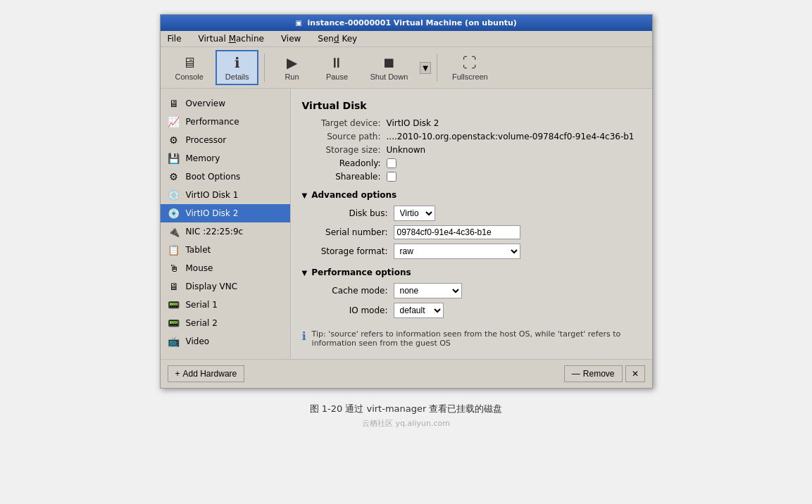  Describe the element at coordinates (213, 177) in the screenshot. I see `sidebar-item-label: Boot Options` at that location.